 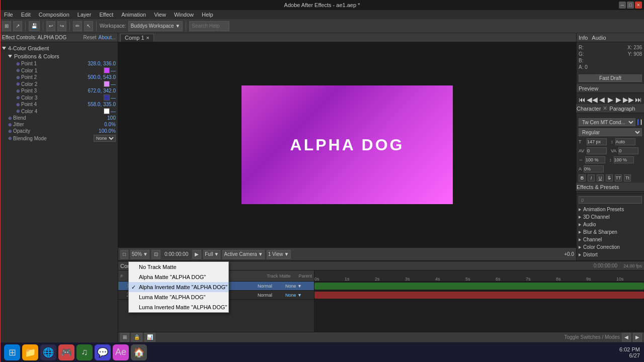 What do you see at coordinates (26, 15) in the screenshot?
I see `menu-edit: Edit` at bounding box center [26, 15].